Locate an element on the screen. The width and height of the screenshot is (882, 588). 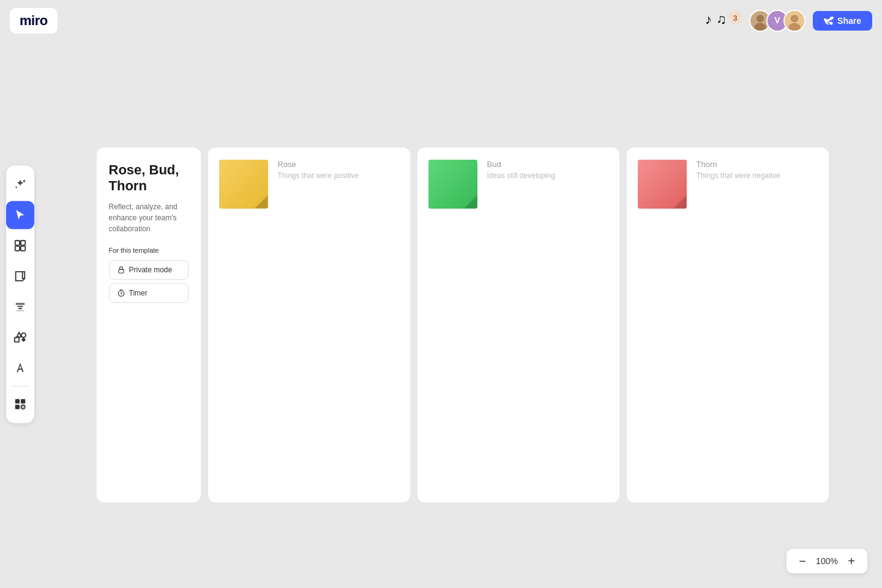
sidebar-item-frames is located at coordinates (20, 245).